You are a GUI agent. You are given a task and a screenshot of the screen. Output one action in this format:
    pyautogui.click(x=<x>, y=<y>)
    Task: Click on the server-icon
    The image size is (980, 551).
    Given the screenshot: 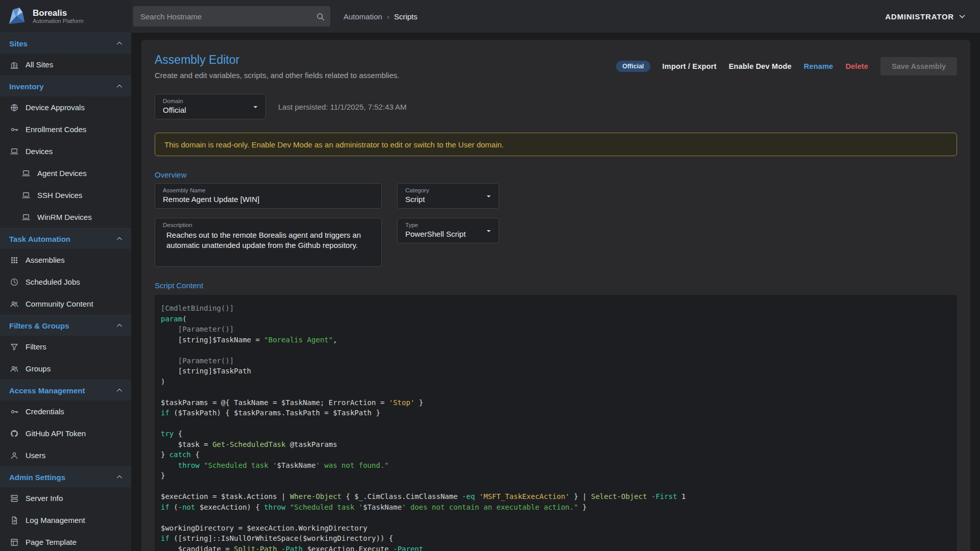 What is the action you would take?
    pyautogui.click(x=14, y=498)
    